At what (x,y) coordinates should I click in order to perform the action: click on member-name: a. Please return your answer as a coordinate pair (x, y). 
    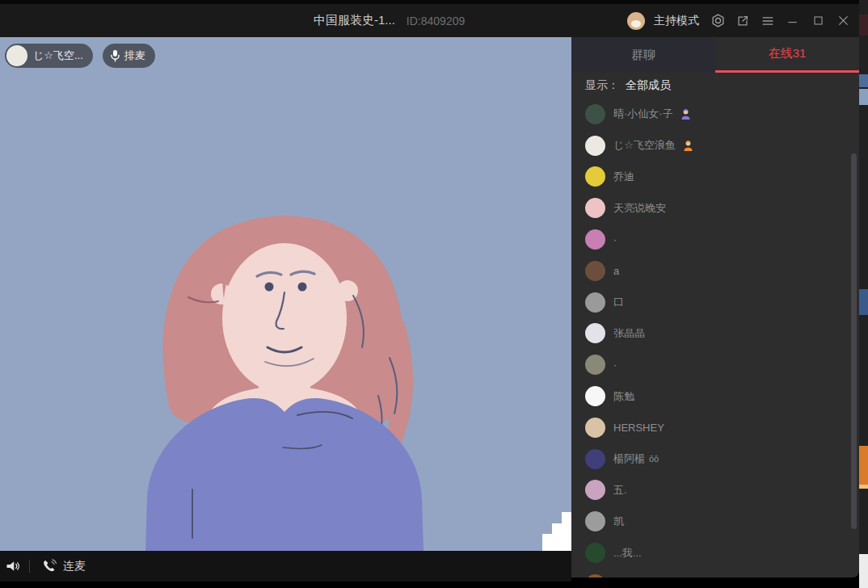
    Looking at the image, I should click on (616, 271).